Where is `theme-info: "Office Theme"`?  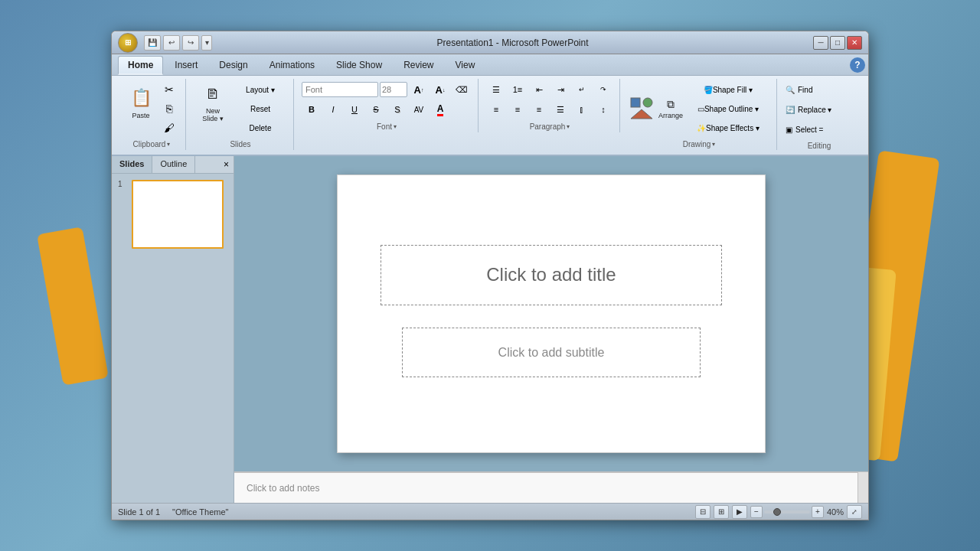 theme-info: "Office Theme" is located at coordinates (201, 512).